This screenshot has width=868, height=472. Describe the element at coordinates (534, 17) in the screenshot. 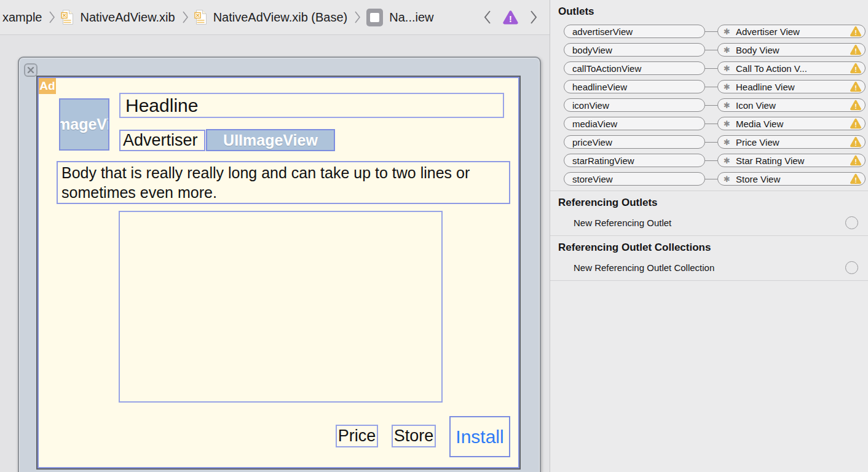

I see `forward-chevron-icon` at that location.